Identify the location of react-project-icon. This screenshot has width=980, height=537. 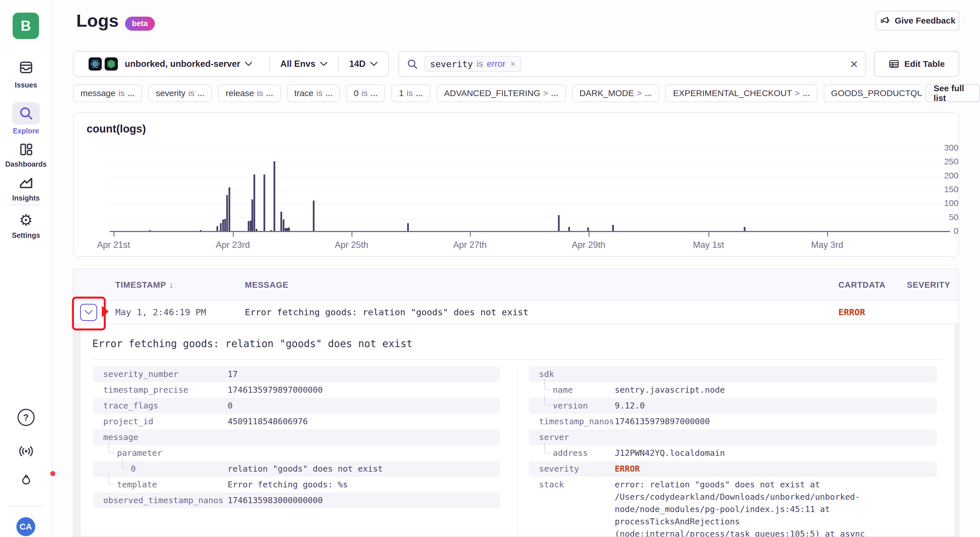
(95, 64).